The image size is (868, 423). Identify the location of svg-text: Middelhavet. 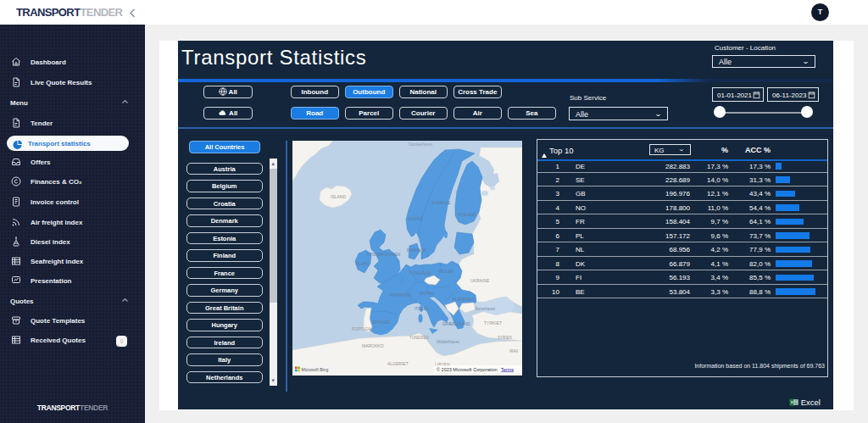
(448, 342).